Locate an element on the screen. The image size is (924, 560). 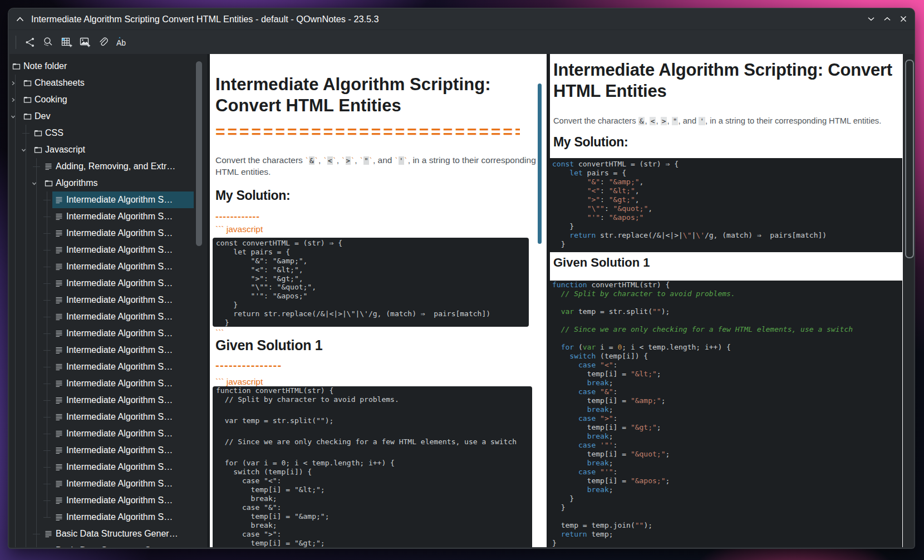
preview-heading: Intermediate Algorithm Scripting: Conver… is located at coordinates (723, 81).